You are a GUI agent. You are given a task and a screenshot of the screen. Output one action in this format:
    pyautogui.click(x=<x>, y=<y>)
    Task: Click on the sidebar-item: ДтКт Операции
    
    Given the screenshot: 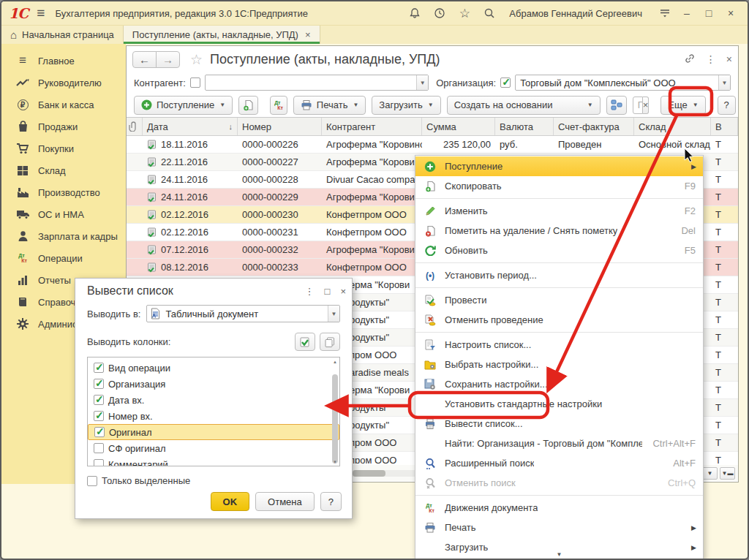 What is the action you would take?
    pyautogui.click(x=64, y=258)
    